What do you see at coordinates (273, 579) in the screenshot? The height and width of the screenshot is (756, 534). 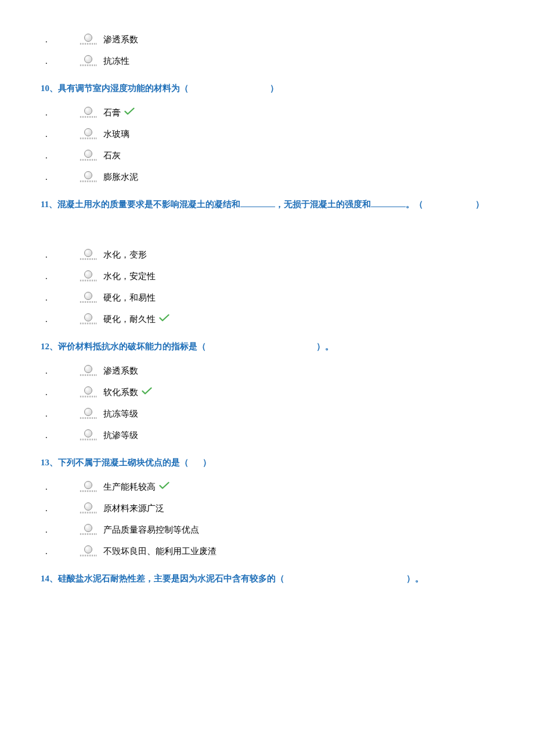 I see `question-14-stem: 14、硅酸盐水泥石耐热性差，主要是因为水泥石中含有较多的（）。` at bounding box center [273, 579].